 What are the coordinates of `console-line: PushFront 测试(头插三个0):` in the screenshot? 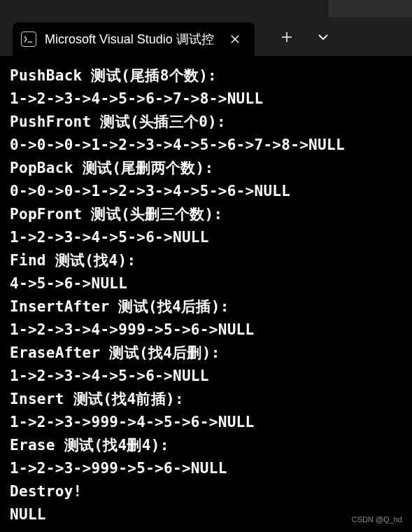 It's located at (206, 122).